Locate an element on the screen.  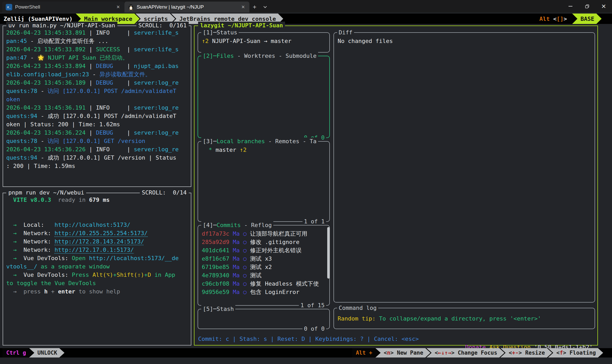
pane-uv-main: uv run main.py ~/NJUPT-API-Suan SCROLL: … is located at coordinates (97, 106).